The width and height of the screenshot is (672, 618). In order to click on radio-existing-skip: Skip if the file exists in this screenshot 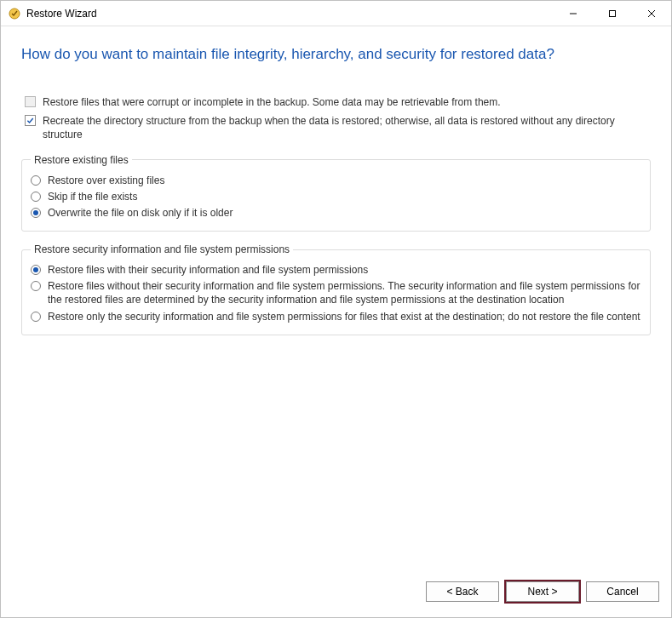, I will do `click(336, 197)`.